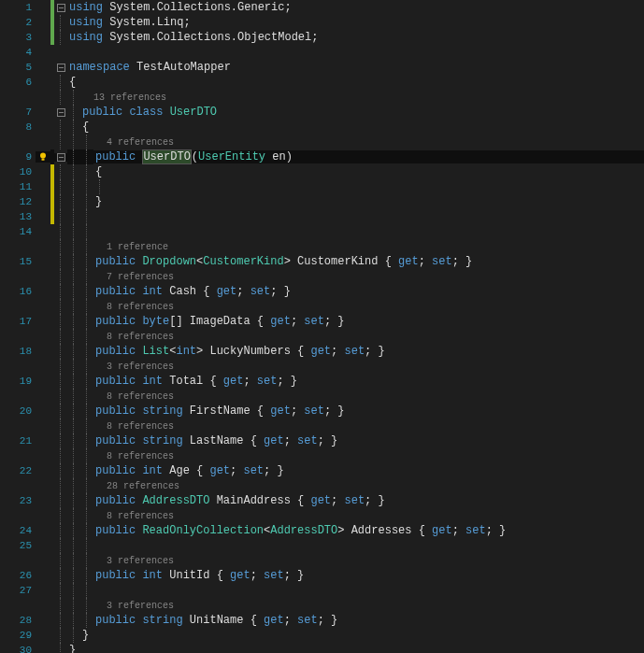 The image size is (644, 653). Describe the element at coordinates (322, 531) in the screenshot. I see `code-line: 24 public ReadOnlyCollection<AddressDTO>…` at that location.